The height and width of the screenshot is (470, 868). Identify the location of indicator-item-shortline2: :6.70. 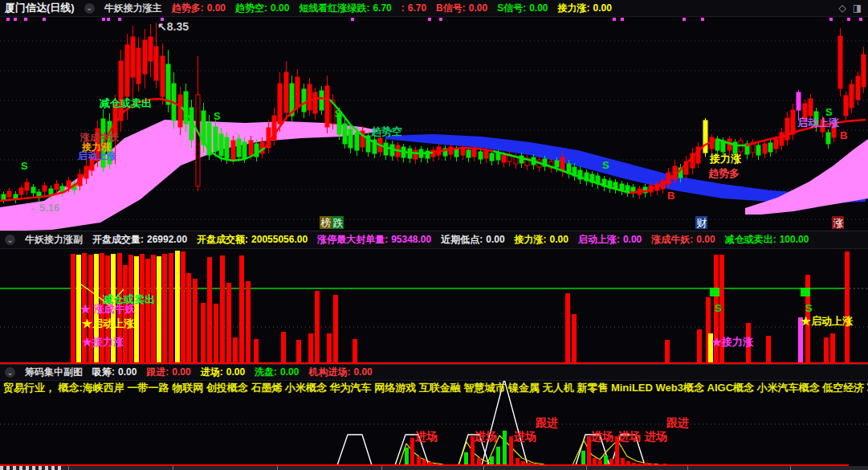
(414, 8).